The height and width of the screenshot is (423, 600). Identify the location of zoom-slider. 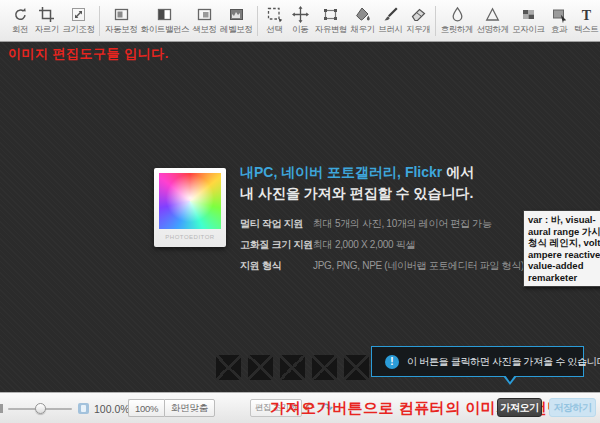
(40, 408).